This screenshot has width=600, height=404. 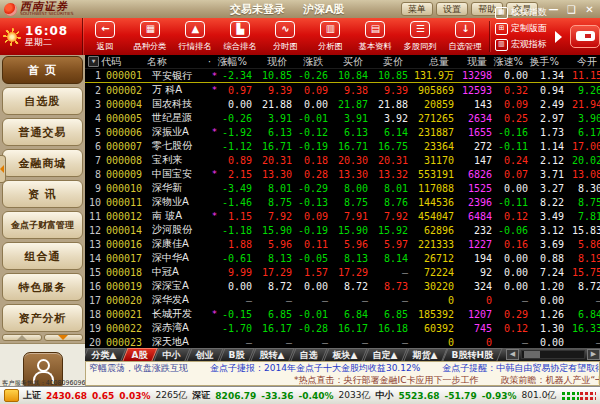 What do you see at coordinates (42, 132) in the screenshot?
I see `sidebar-item-trade: 普通交易` at bounding box center [42, 132].